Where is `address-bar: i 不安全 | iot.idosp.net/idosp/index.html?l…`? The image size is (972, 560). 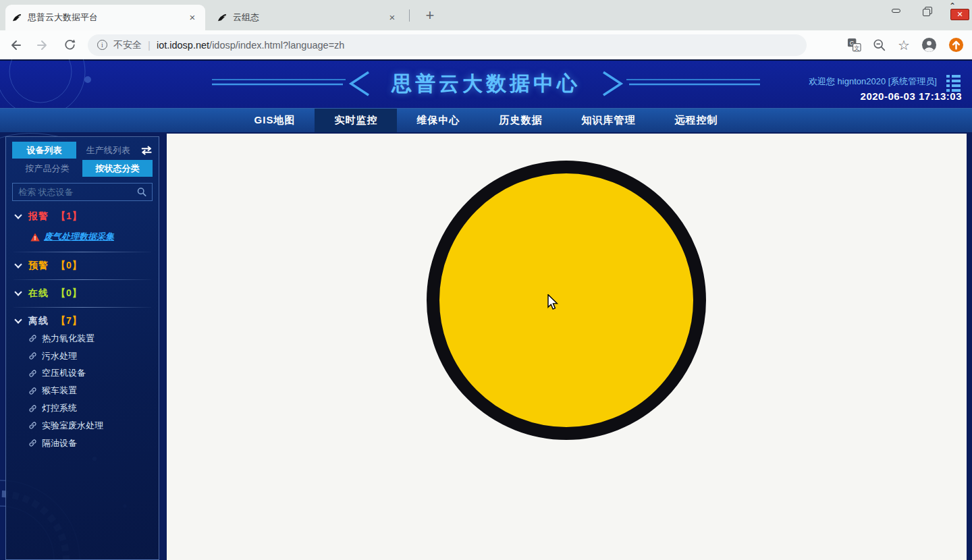 address-bar: i 不安全 | iot.idosp.net/idosp/index.html?l… is located at coordinates (447, 45).